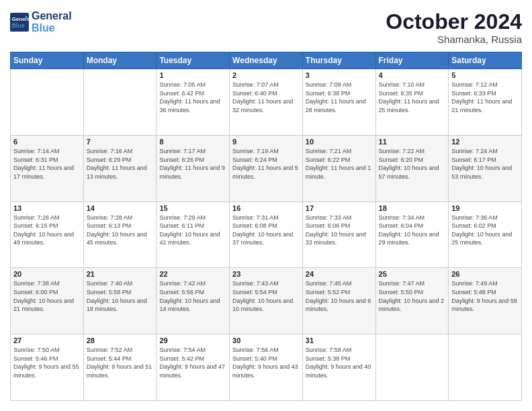 This screenshot has width=532, height=411. Describe the element at coordinates (47, 60) in the screenshot. I see `weekday-header: Sunday` at that location.